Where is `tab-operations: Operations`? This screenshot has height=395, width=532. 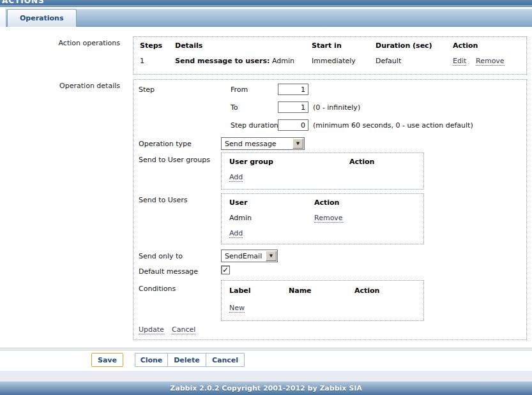 tab-operations: Operations is located at coordinates (42, 18).